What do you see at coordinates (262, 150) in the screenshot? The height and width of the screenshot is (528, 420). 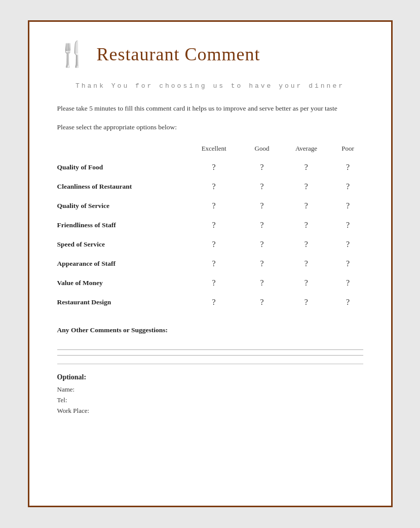 I see `col-header-good: Good` at bounding box center [262, 150].